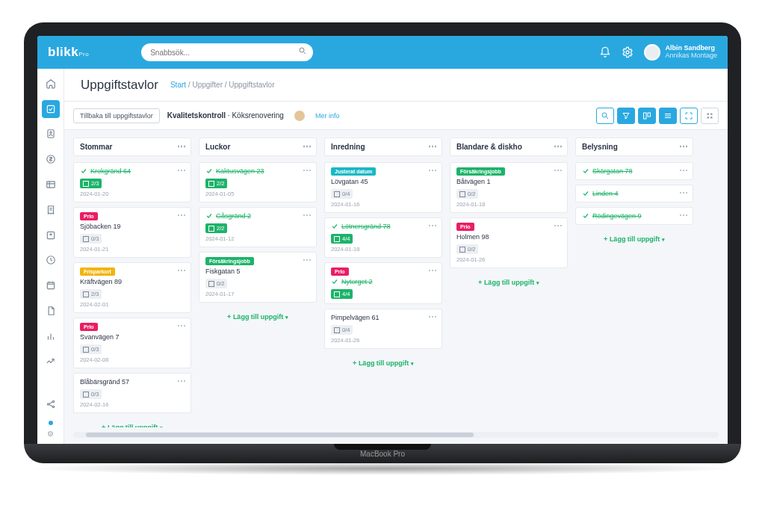 This screenshot has width=765, height=532. What do you see at coordinates (383, 283) in the screenshot?
I see `card: PrioNytorget 24/4⋯` at bounding box center [383, 283].